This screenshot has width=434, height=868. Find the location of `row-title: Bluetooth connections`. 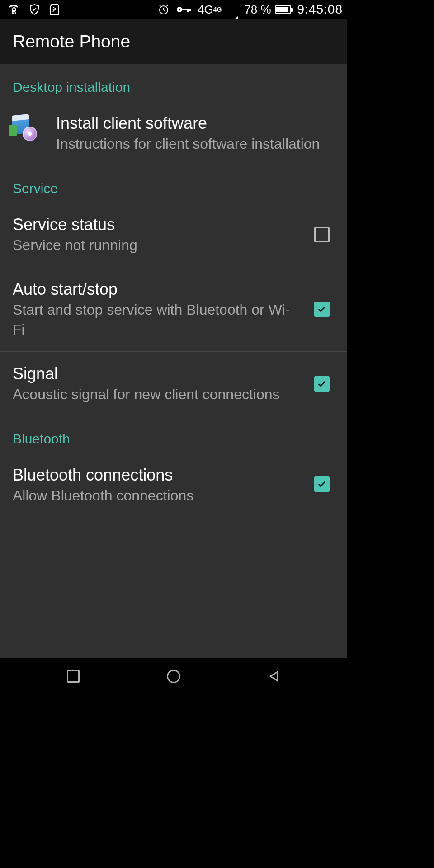

row-title: Bluetooth connections is located at coordinates (157, 475).